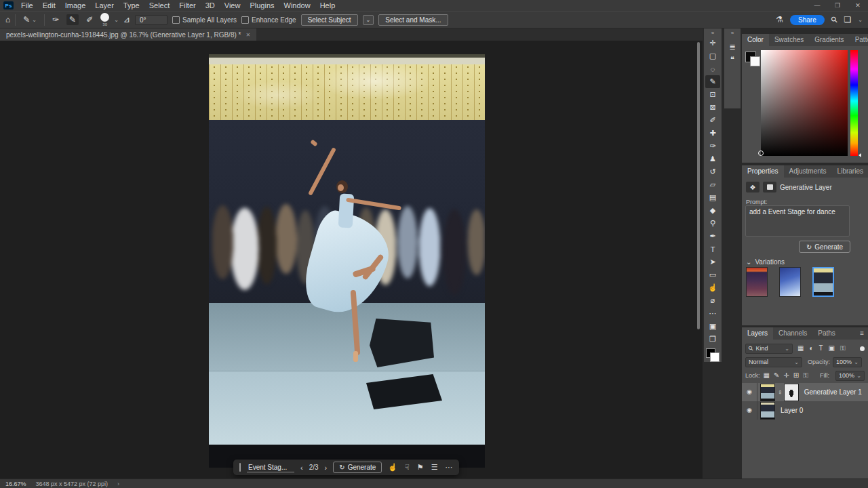  I want to click on collapse-dock-icon: «, so click(713, 33).